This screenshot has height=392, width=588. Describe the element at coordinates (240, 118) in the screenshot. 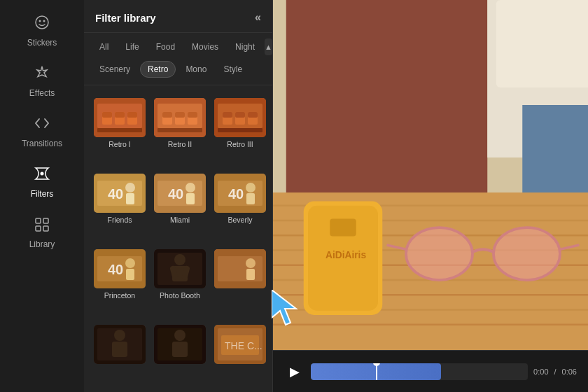

I see `filter-thumb-retro3` at that location.